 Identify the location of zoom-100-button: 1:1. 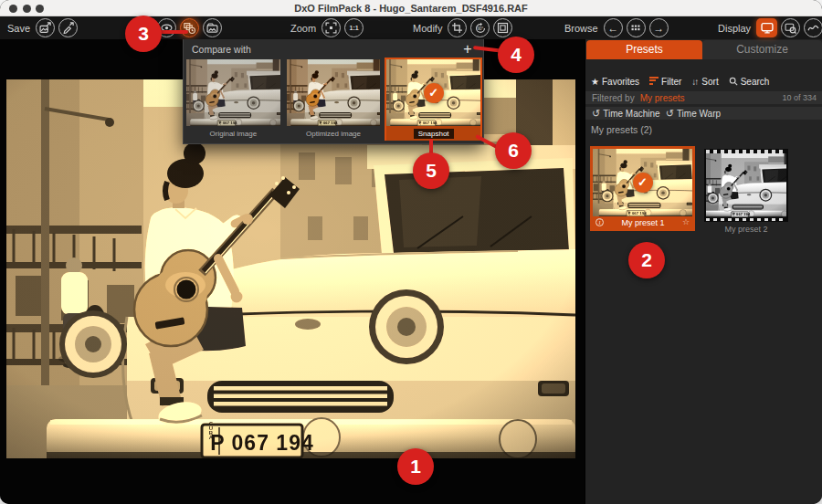
(354, 27).